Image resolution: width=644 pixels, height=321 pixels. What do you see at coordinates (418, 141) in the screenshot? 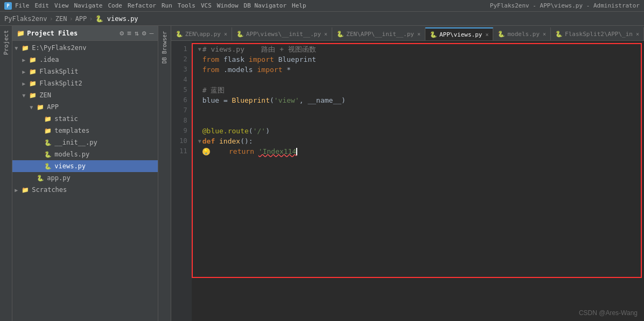
I see `code-line-10: ▼ def index():` at bounding box center [418, 141].